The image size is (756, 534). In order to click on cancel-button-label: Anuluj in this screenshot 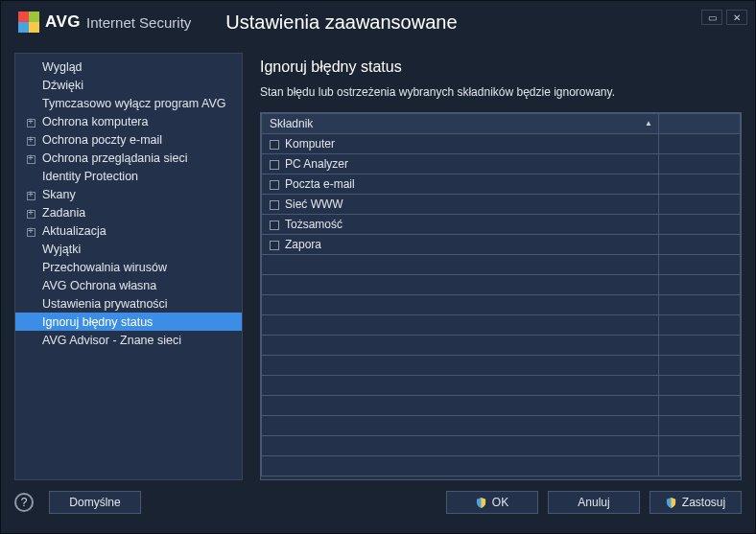, I will do `click(593, 502)`.